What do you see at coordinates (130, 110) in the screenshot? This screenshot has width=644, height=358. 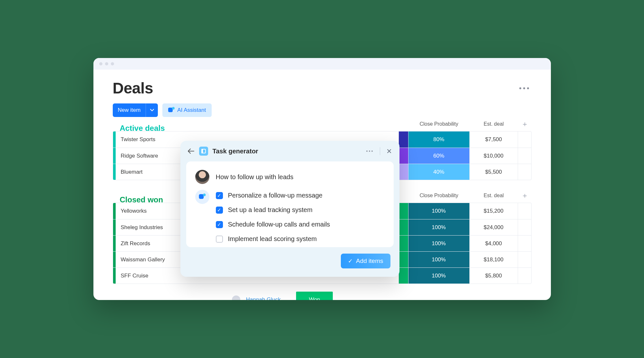 I see `new-item-label: New item` at bounding box center [130, 110].